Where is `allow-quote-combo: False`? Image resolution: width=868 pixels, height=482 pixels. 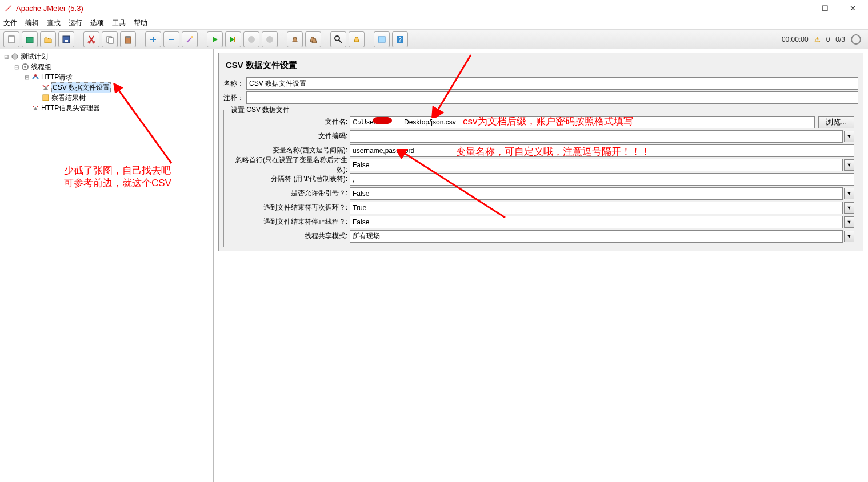
allow-quote-combo: False is located at coordinates (597, 194).